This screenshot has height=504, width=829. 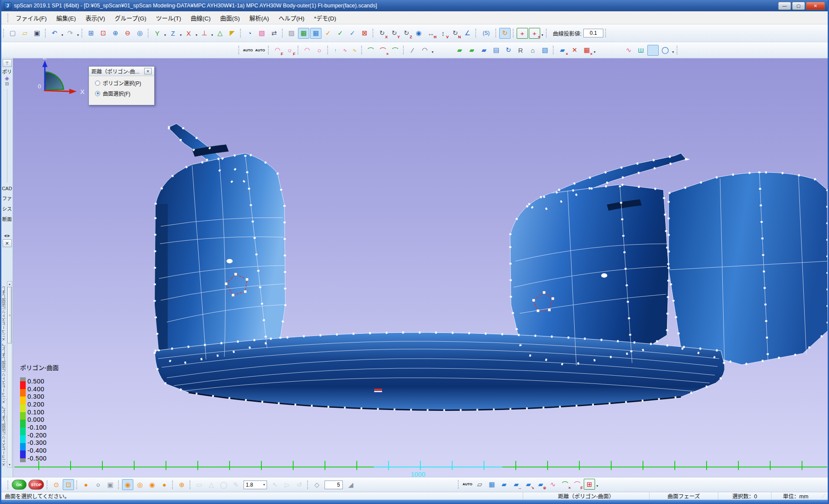 I want to click on pick-single-button: ⊙, so click(x=56, y=485).